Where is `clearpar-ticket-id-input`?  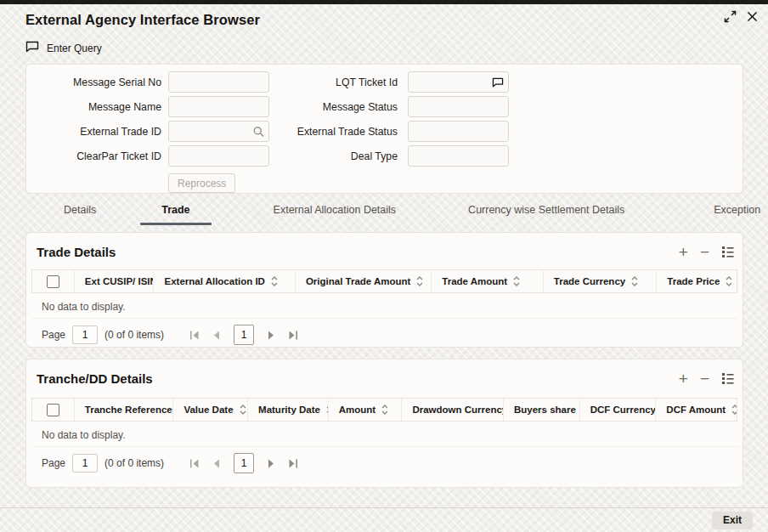 clearpar-ticket-id-input is located at coordinates (219, 156).